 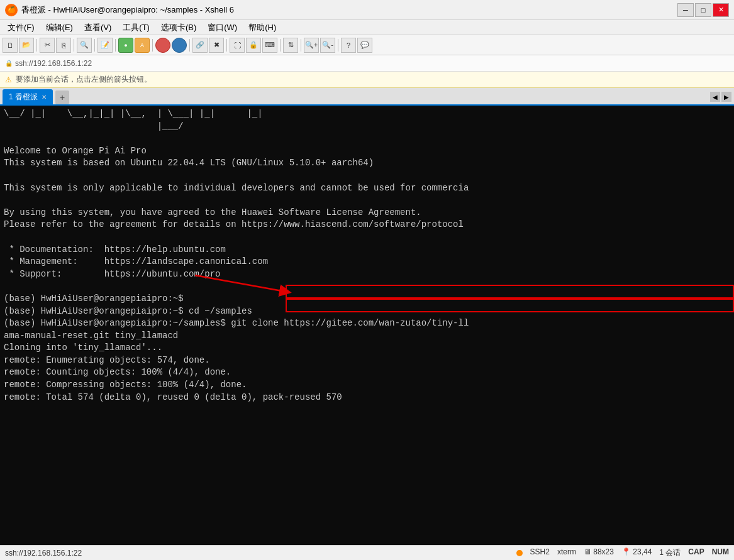 What do you see at coordinates (44, 97) in the screenshot?
I see `tab-close-button: ✕` at bounding box center [44, 97].